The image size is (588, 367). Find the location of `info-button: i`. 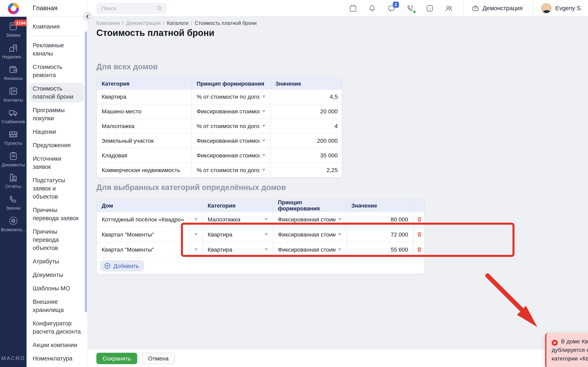

info-button: i is located at coordinates (430, 8).